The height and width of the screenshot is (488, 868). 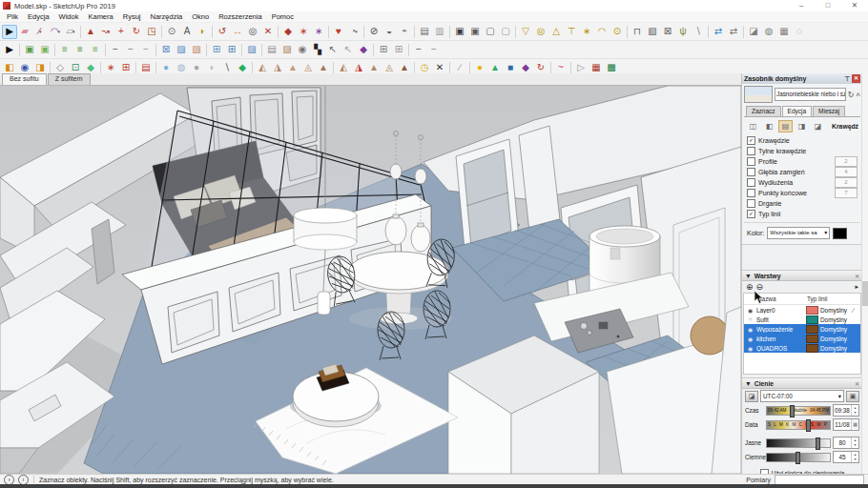 What do you see at coordinates (91, 32) in the screenshot?
I see `push-pull-tool-icon: ▲` at bounding box center [91, 32].